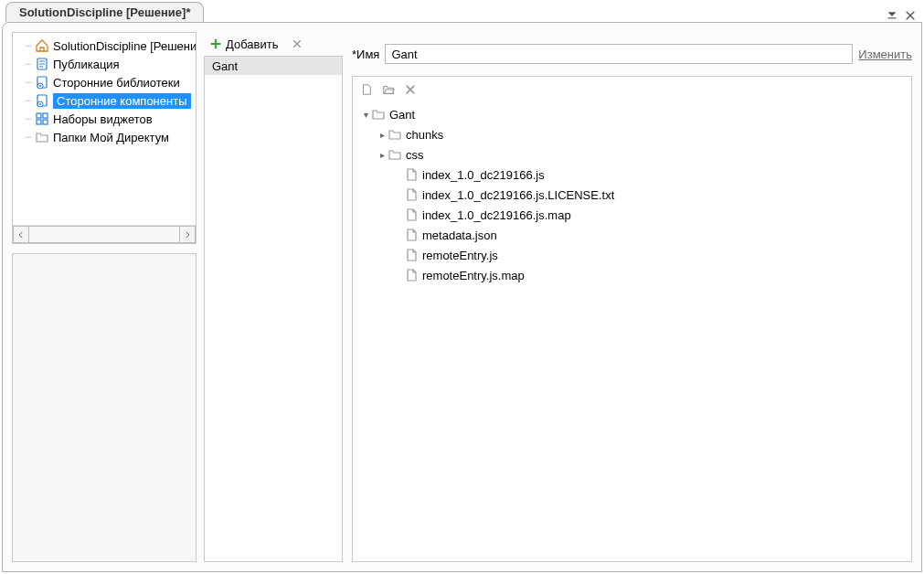  What do you see at coordinates (102, 119) in the screenshot?
I see `nav-tree-label: Наборы виджетов` at bounding box center [102, 119].